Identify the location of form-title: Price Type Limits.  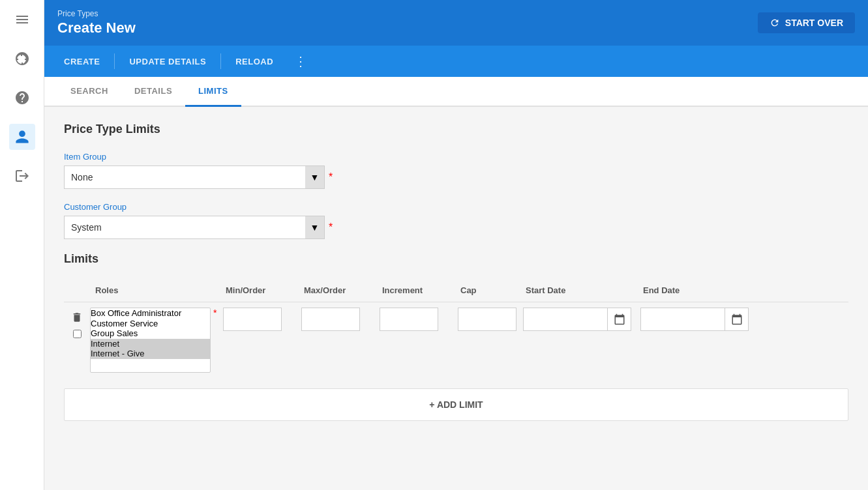
(456, 129).